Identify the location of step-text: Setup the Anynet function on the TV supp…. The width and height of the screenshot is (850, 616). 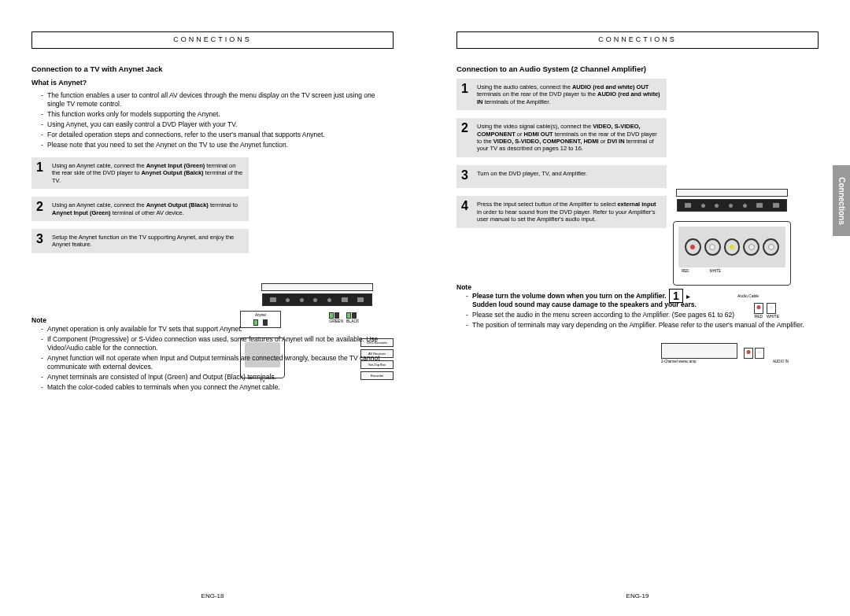
(148, 240).